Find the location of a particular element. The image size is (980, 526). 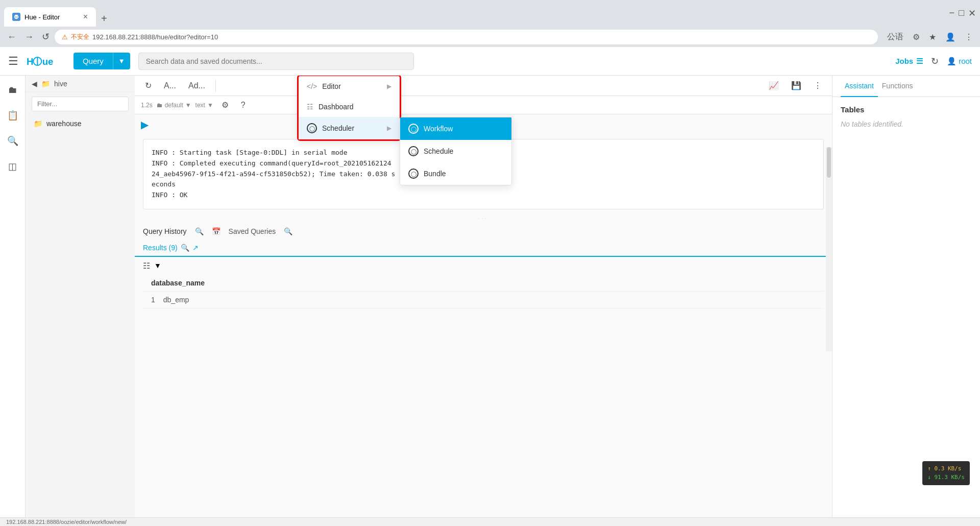

editor-arrow: ▶ is located at coordinates (389, 86).